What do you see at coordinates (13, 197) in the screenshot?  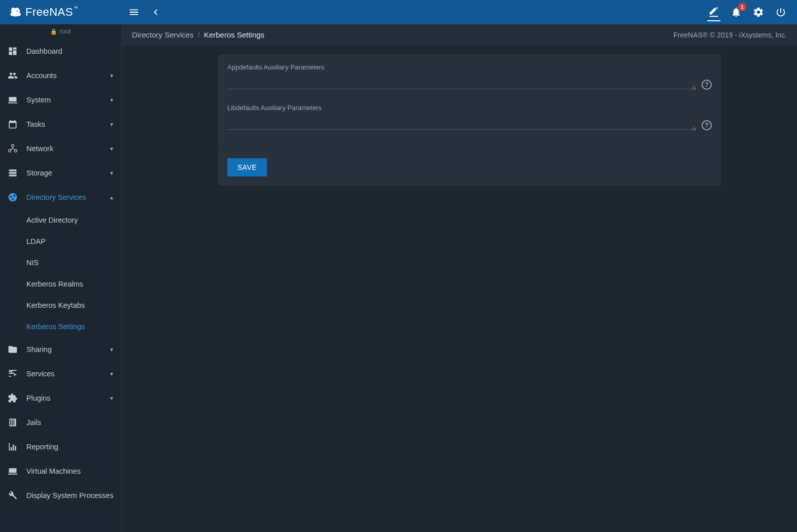 I see `dirserv-icon` at bounding box center [13, 197].